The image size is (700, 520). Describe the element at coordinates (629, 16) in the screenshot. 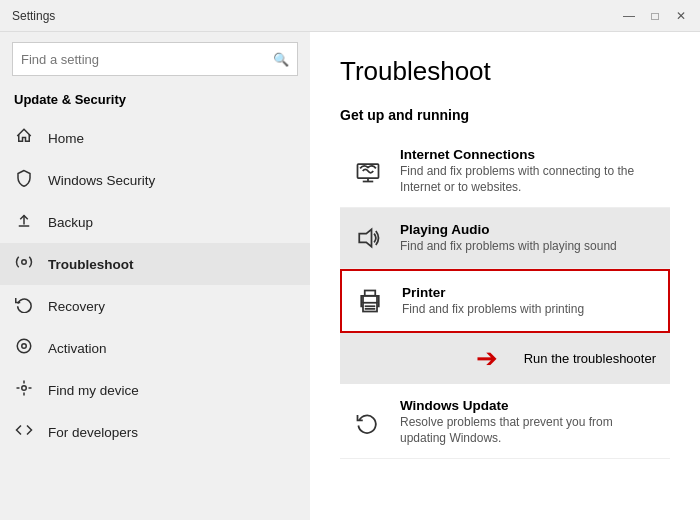

I see `minimize-button: —` at that location.